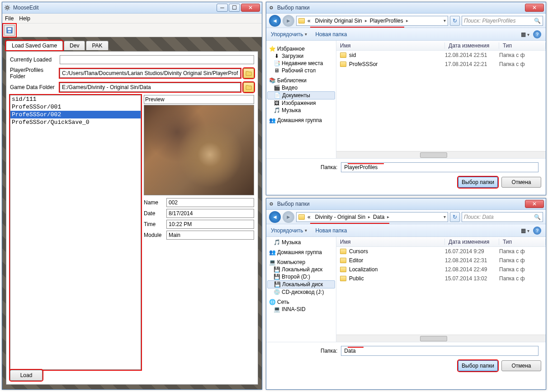 The image size is (548, 392). I want to click on browse-game-data-button, so click(249, 87).